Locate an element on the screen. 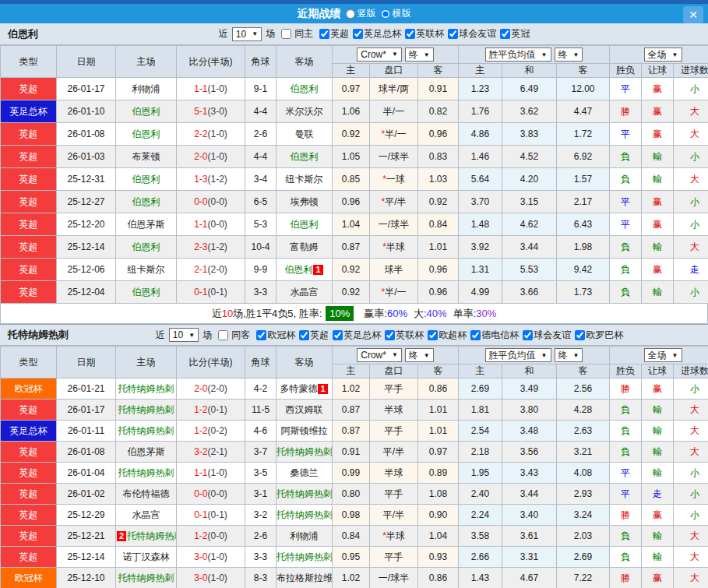 This screenshot has width=708, height=588. league-checkbox-label: 英冠 is located at coordinates (520, 34).